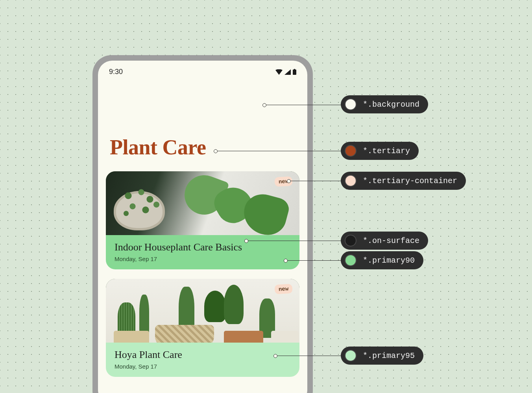 Image resolution: width=532 pixels, height=393 pixels. Describe the element at coordinates (382, 356) in the screenshot. I see `annotation-pill: *.primary95` at that location.